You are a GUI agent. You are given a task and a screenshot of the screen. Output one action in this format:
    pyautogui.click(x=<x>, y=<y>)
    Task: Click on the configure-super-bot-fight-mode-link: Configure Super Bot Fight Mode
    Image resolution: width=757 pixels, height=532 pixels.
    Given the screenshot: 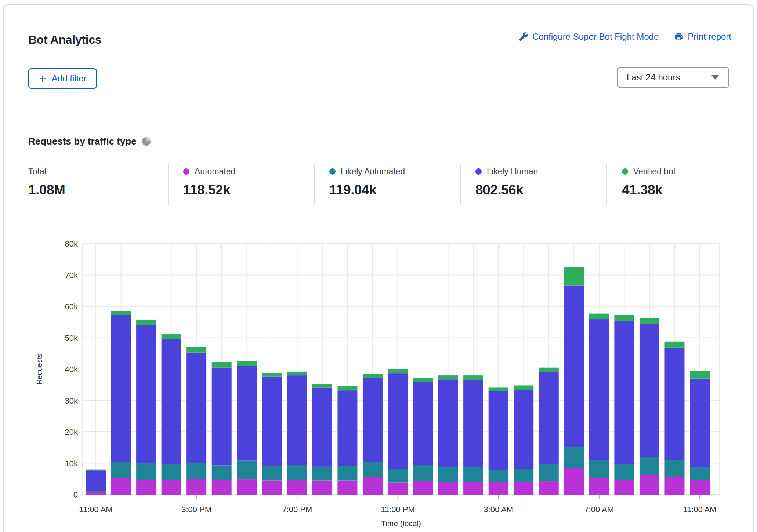 What is the action you would take?
    pyautogui.click(x=589, y=37)
    